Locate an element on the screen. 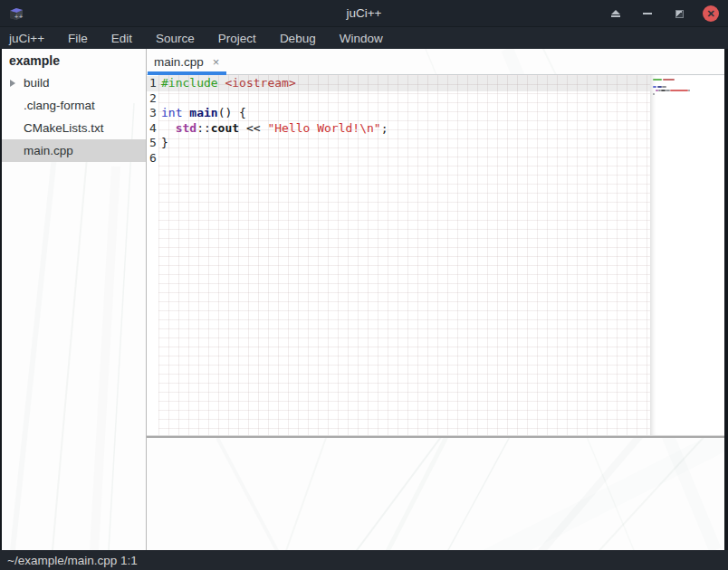 Image resolution: width=728 pixels, height=570 pixels. sidebar-divider is located at coordinates (147, 299).